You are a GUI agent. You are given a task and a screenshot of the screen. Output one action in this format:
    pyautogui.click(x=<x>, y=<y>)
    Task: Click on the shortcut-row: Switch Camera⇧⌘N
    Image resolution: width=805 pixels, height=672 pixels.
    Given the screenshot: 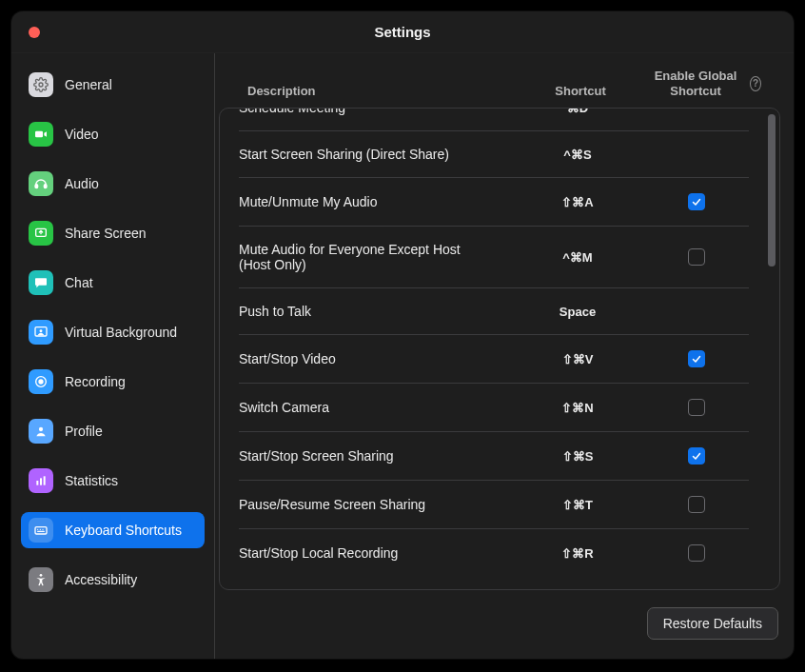 What is the action you would take?
    pyautogui.click(x=494, y=407)
    